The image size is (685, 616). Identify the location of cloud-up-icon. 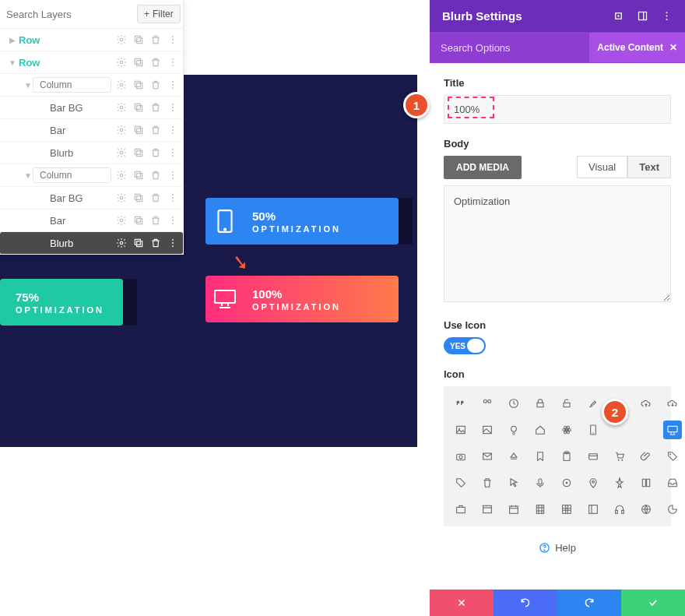
(646, 403).